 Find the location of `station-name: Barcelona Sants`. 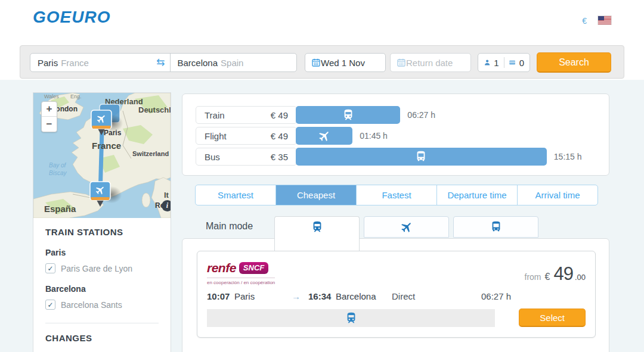

station-name: Barcelona Sants is located at coordinates (92, 305).